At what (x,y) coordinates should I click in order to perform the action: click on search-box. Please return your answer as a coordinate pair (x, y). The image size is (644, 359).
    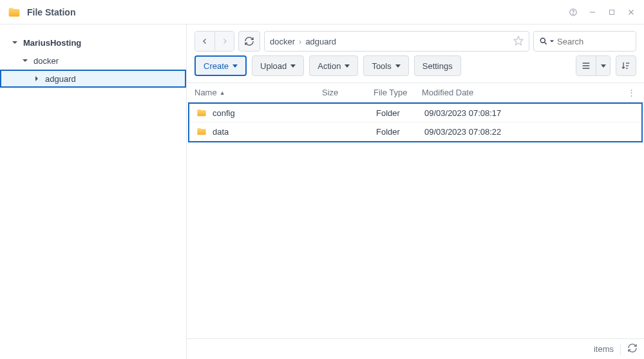
    Looking at the image, I should click on (585, 41).